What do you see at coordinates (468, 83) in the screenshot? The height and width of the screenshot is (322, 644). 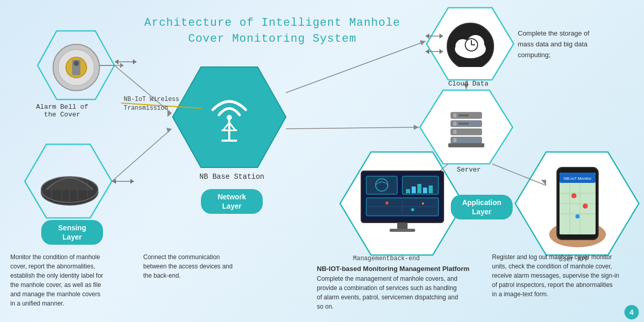 I see `cloud-data-label: Cloud Data` at bounding box center [468, 83].